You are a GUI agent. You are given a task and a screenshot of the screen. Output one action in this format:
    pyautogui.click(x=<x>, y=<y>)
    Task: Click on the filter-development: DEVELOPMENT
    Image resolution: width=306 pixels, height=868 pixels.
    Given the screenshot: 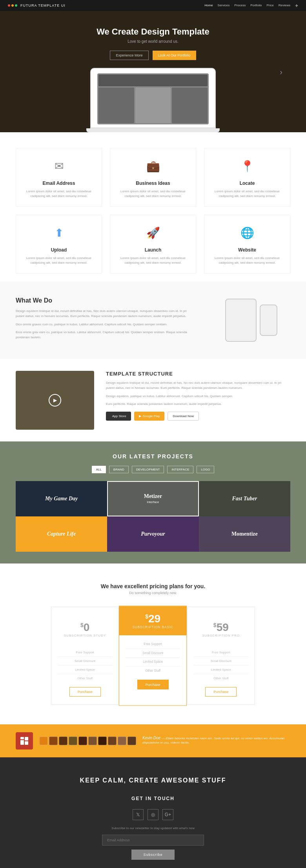 What is the action you would take?
    pyautogui.click(x=148, y=469)
    